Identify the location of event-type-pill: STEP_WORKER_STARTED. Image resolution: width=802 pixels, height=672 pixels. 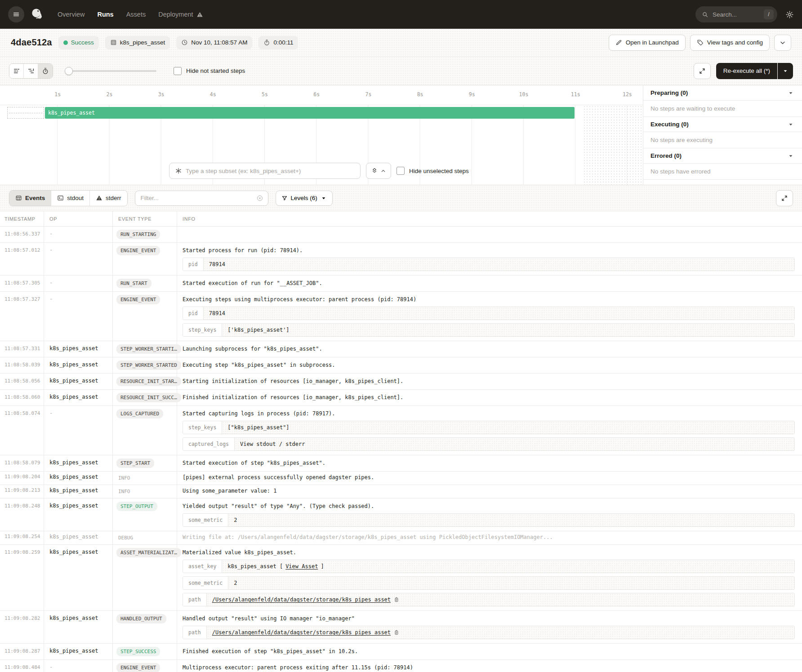
(149, 365).